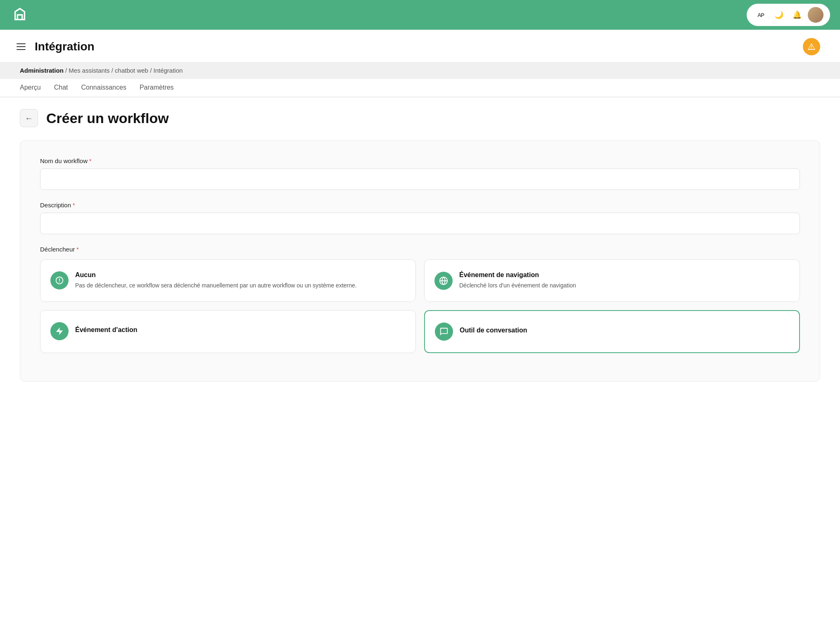 Image resolution: width=840 pixels, height=631 pixels. What do you see at coordinates (216, 275) in the screenshot?
I see `aucun-title: Aucun` at bounding box center [216, 275].